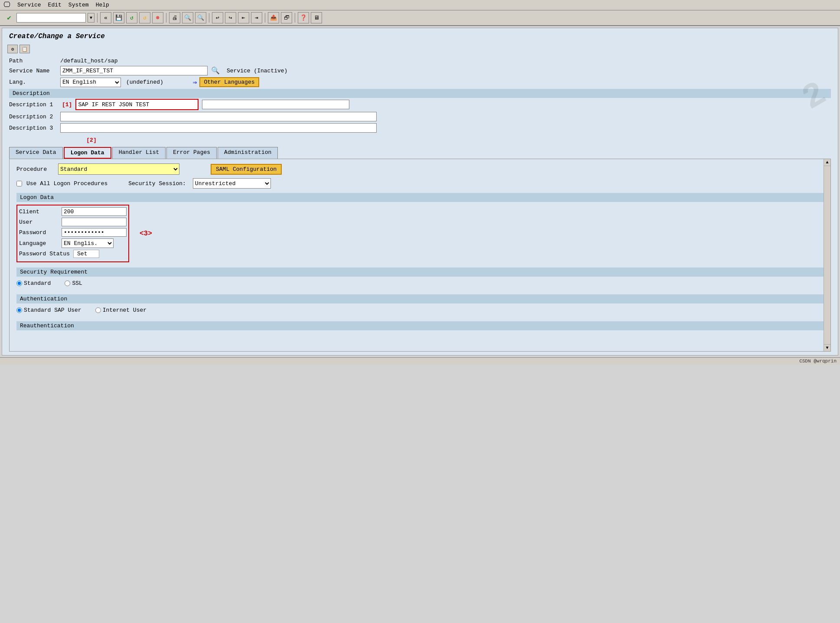 This screenshot has height=623, width=840. I want to click on security-req-header: Security Requirement, so click(420, 272).